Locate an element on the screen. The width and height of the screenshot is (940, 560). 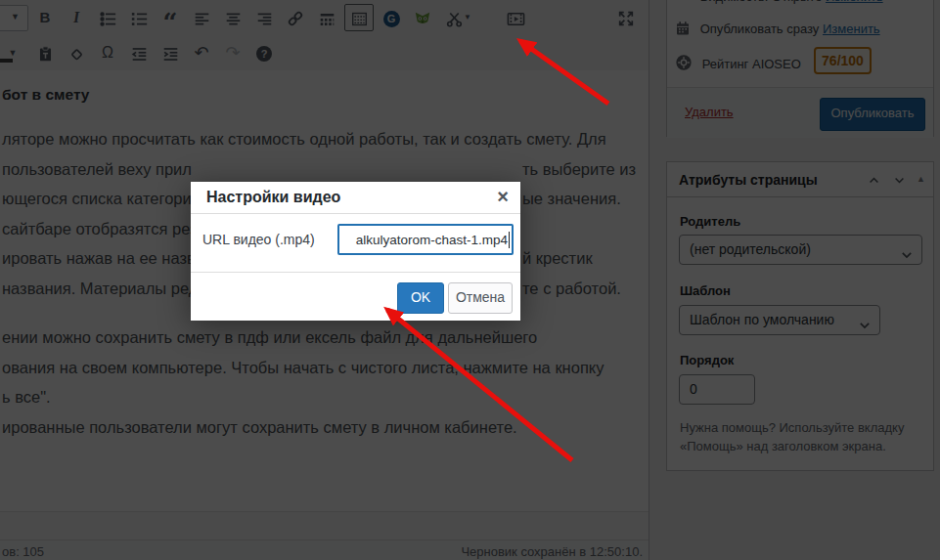
cancel-button: Отмена is located at coordinates (480, 298).